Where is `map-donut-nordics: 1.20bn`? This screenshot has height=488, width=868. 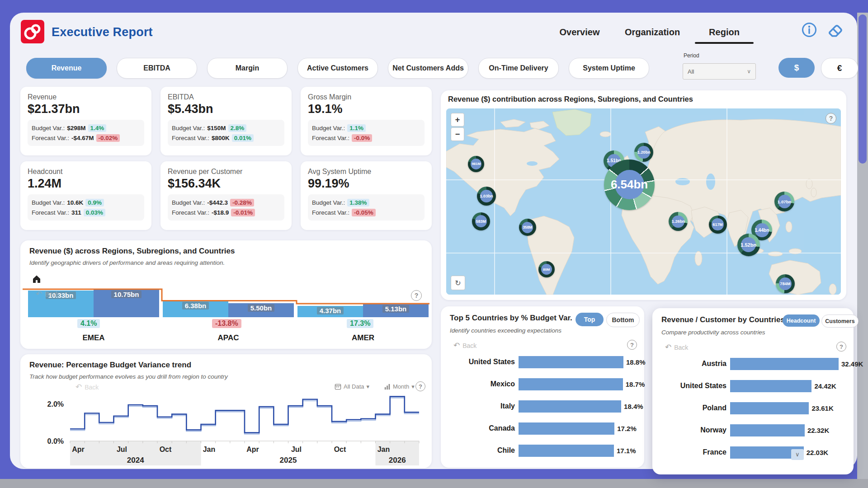
map-donut-nordics: 1.20bn is located at coordinates (644, 152).